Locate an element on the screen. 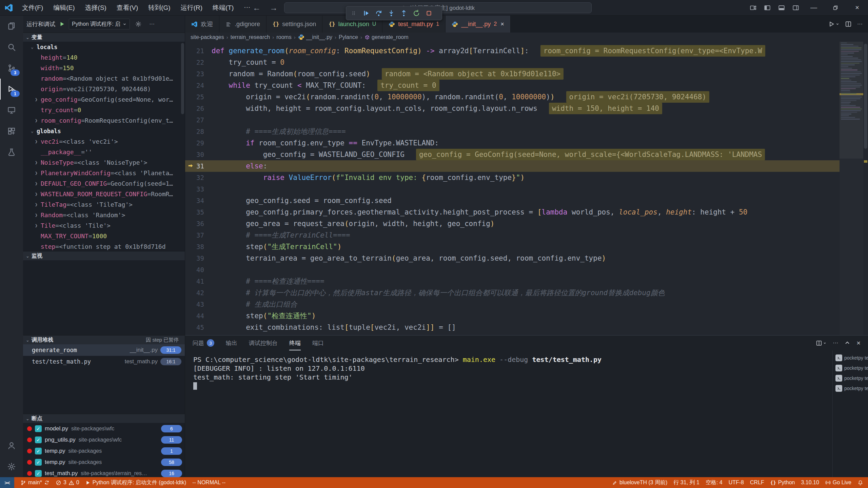 Image resolution: width=868 pixels, height=488 pixels. variable-row: step = <function step at 0x1bf8d716d is located at coordinates (104, 246).